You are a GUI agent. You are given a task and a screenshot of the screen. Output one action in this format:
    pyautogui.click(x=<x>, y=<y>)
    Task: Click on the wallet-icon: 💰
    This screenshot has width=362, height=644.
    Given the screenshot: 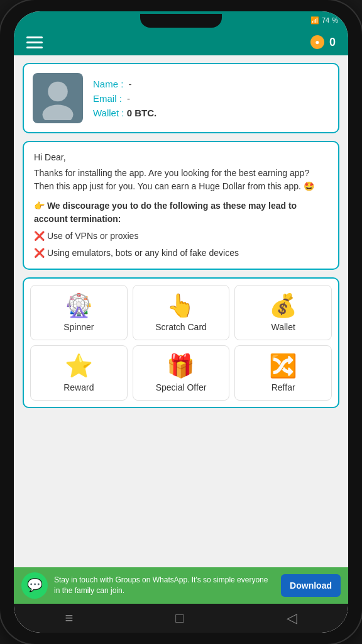 What is the action you would take?
    pyautogui.click(x=283, y=306)
    